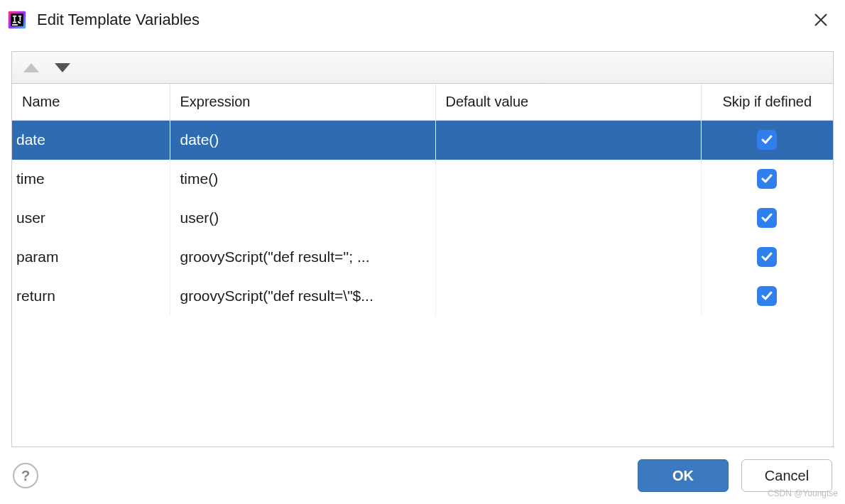 This screenshot has width=845, height=504. What do you see at coordinates (422, 102) in the screenshot?
I see `table-header-row: Name Expression Default value Skip if de…` at bounding box center [422, 102].